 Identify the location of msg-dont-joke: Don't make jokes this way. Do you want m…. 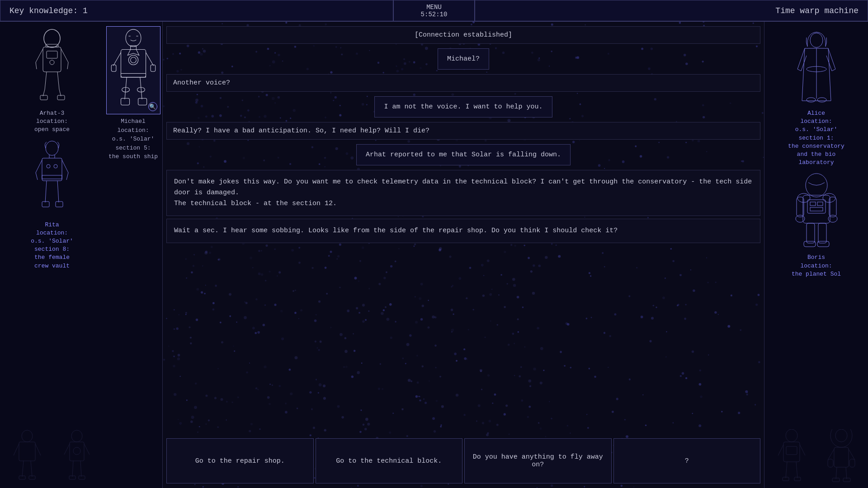
(463, 193).